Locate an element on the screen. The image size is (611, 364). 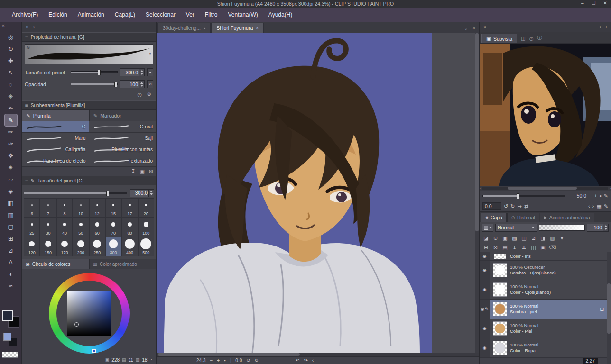
layer-menu-icon: ▾ is located at coordinates (562, 238).